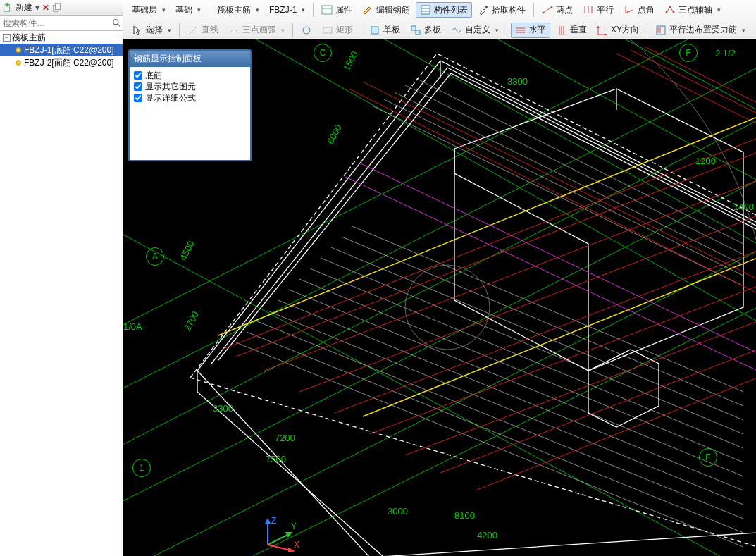 The width and height of the screenshot is (756, 556). What do you see at coordinates (151, 30) in the screenshot?
I see `select-button: 选择` at bounding box center [151, 30].